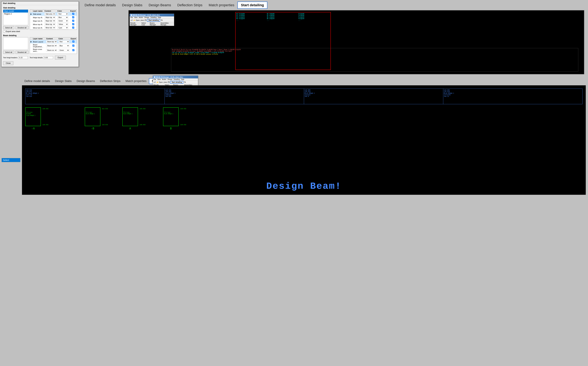 The height and width of the screenshot is (366, 588). I want to click on mini-toolbar-2-open: 📂 Open (.des), so click(162, 82).